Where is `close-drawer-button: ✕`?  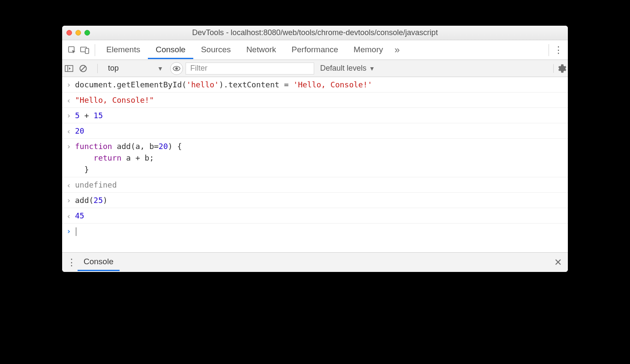 close-drawer-button: ✕ is located at coordinates (558, 263).